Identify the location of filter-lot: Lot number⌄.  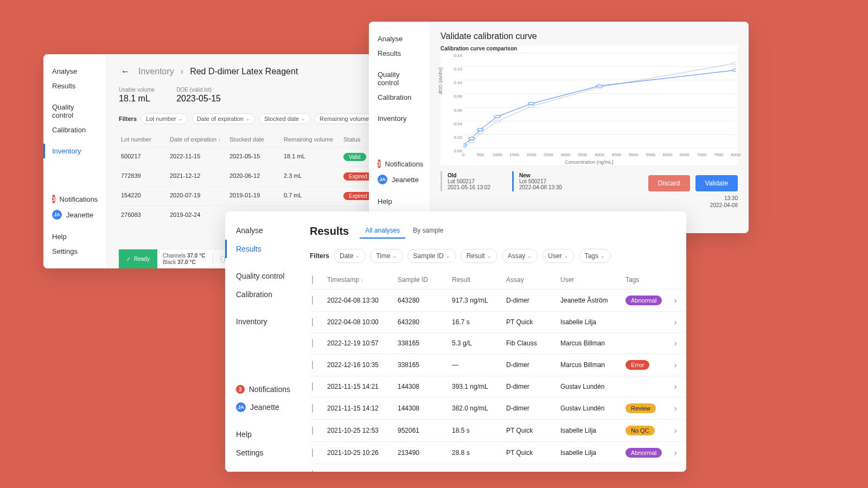
(164, 119).